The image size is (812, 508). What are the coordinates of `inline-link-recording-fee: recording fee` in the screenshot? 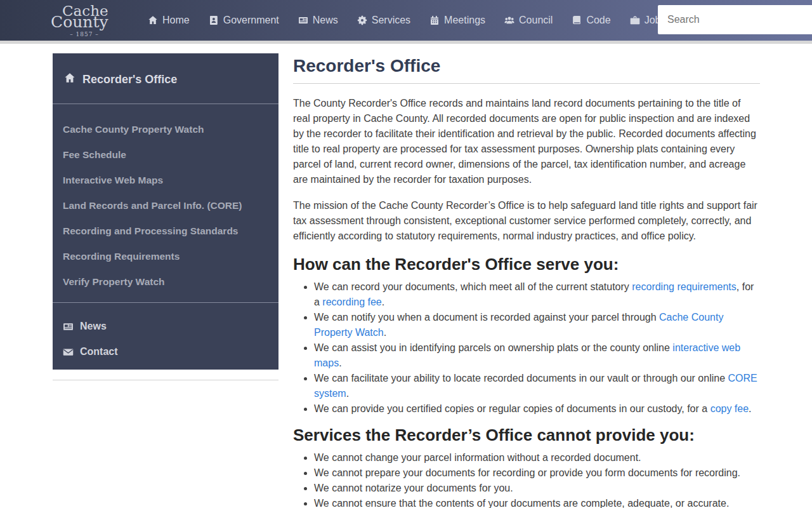 It's located at (351, 302).